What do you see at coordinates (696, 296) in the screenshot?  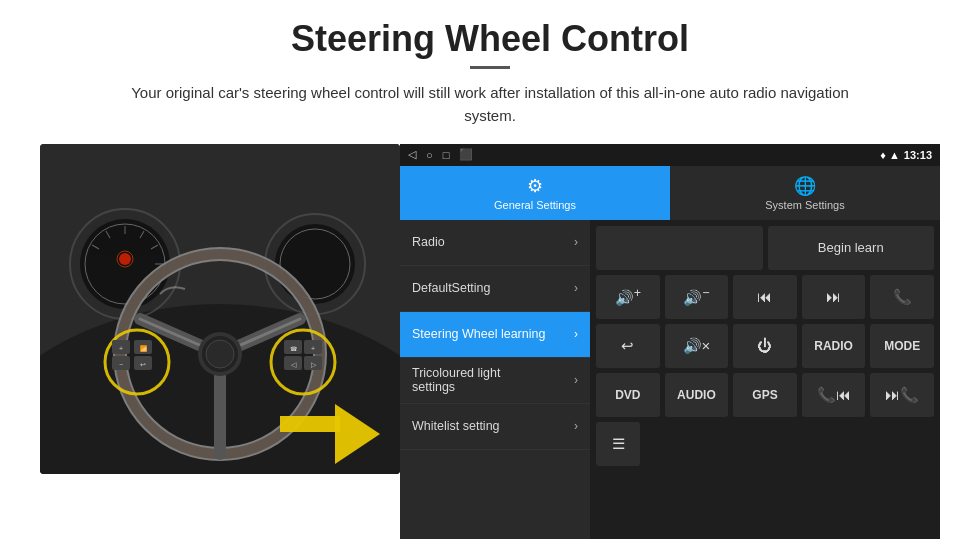 I see `vol-down-icon: 🔊−` at bounding box center [696, 296].